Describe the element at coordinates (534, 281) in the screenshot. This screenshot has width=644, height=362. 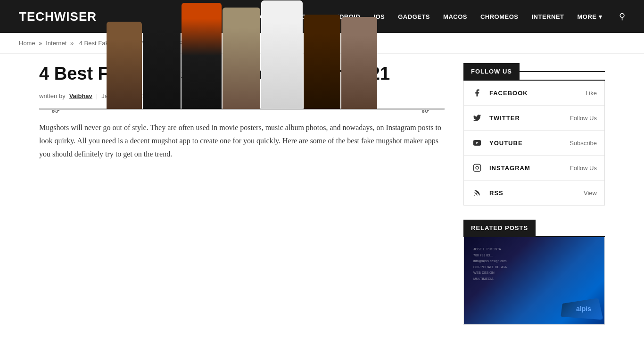
I see `related-post-image: JOSE L. PIMENTA 780 783 83... info@alpis…` at that location.